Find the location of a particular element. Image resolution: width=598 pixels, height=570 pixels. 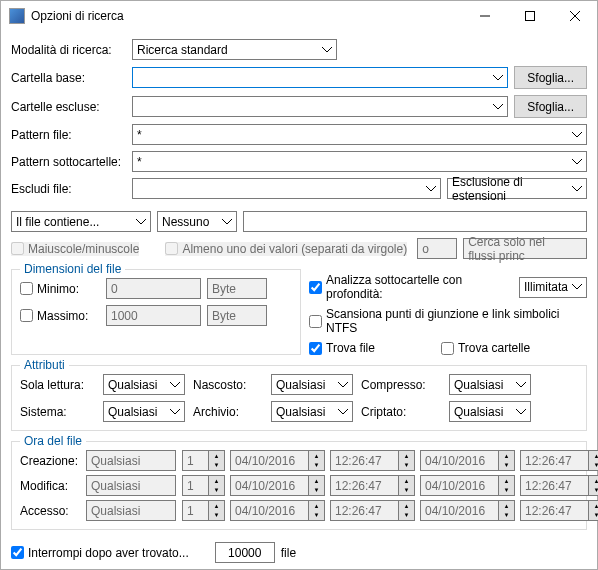

window-title: Opzioni di ricerca is located at coordinates (246, 16).